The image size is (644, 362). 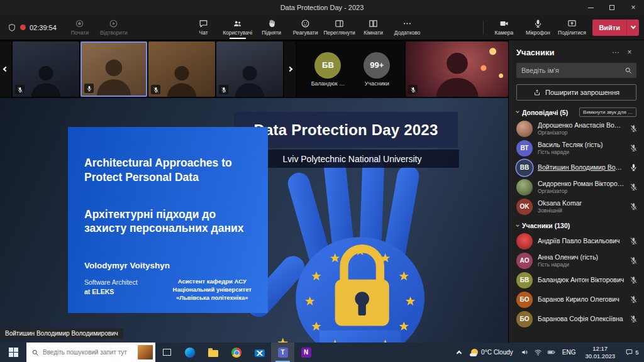 I want to click on tab-rooms: Кімнати, so click(x=374, y=28).